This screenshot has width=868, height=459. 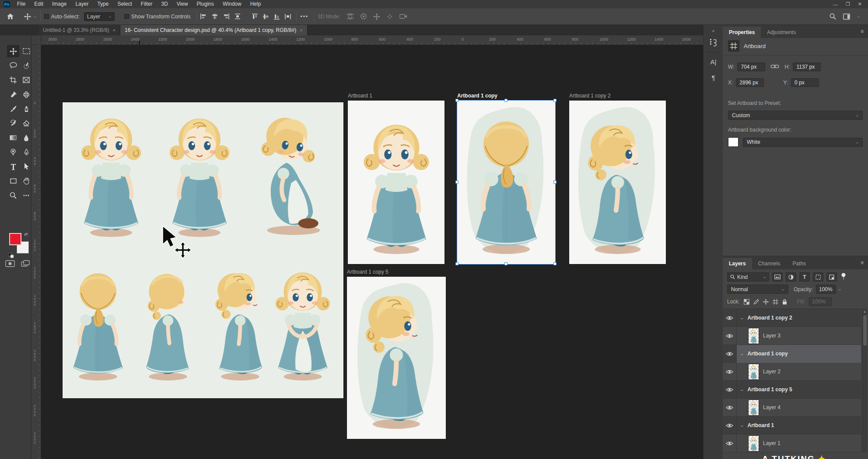 I want to click on opacity-chevron-icon: ⌄, so click(x=840, y=289).